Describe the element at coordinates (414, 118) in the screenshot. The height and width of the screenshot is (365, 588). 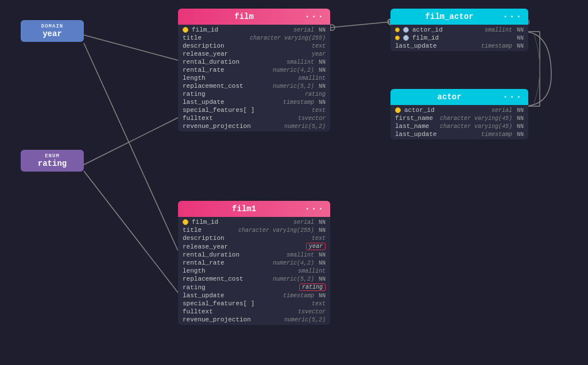
I see `col-name: first_name` at that location.